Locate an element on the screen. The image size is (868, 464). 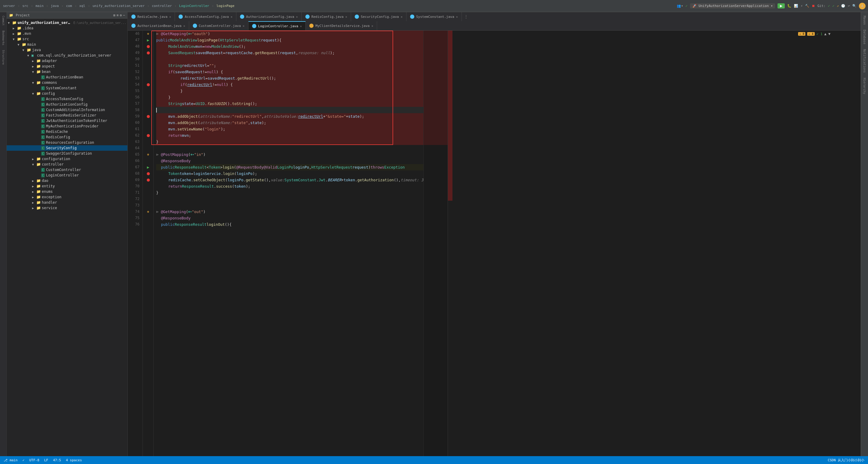
tree-item-rediscache: ▶ C RedisCache is located at coordinates (67, 132).